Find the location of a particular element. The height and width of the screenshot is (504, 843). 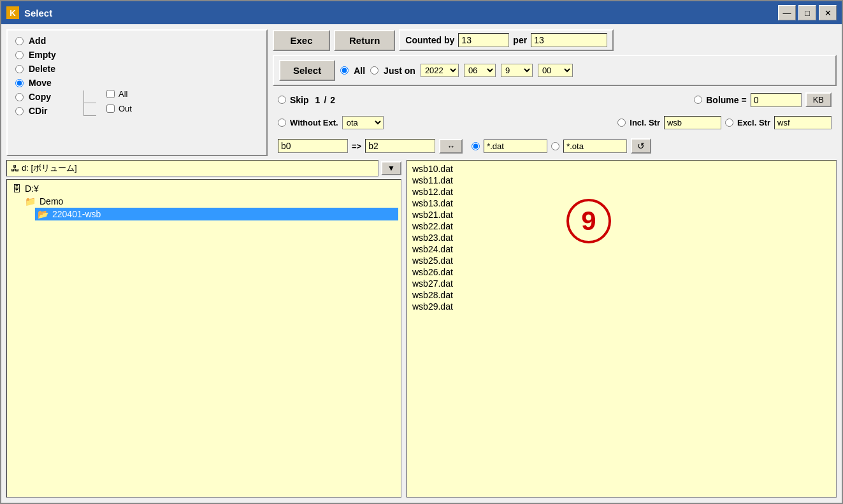

radio-move-row: Move is located at coordinates (45, 83).